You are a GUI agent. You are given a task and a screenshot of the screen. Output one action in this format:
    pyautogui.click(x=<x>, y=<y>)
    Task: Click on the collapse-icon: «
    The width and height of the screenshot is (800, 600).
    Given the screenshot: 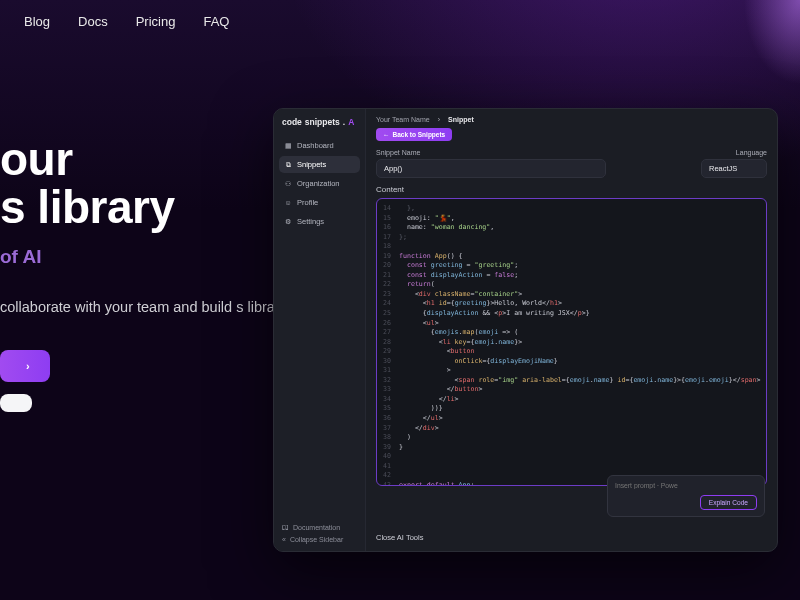 What is the action you would take?
    pyautogui.click(x=284, y=540)
    